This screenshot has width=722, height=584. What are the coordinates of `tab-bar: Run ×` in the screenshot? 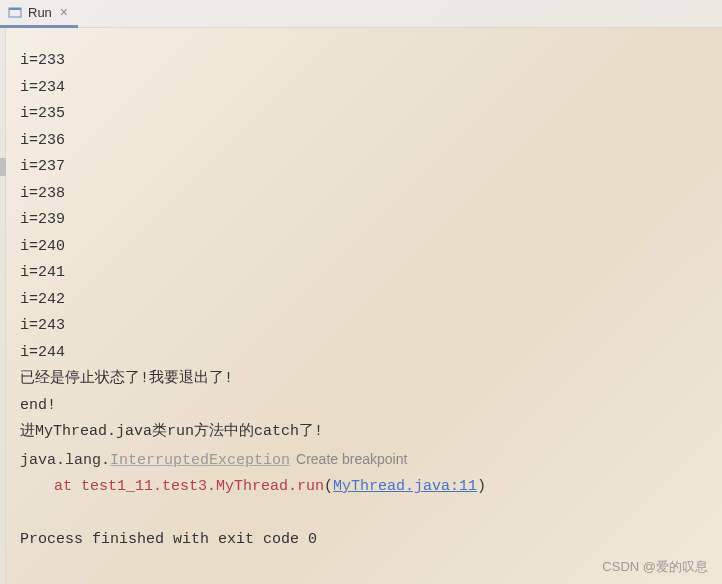 It's located at (361, 14).